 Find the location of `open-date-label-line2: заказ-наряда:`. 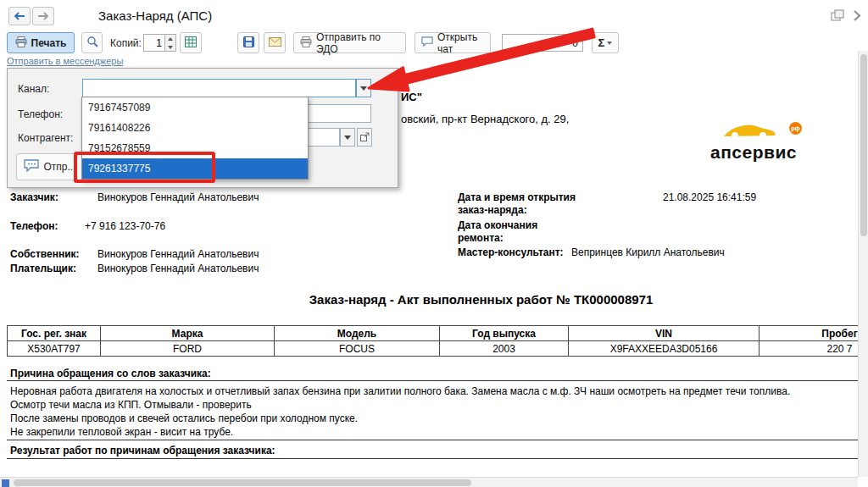

open-date-label-line2: заказ-наряда: is located at coordinates (492, 210).